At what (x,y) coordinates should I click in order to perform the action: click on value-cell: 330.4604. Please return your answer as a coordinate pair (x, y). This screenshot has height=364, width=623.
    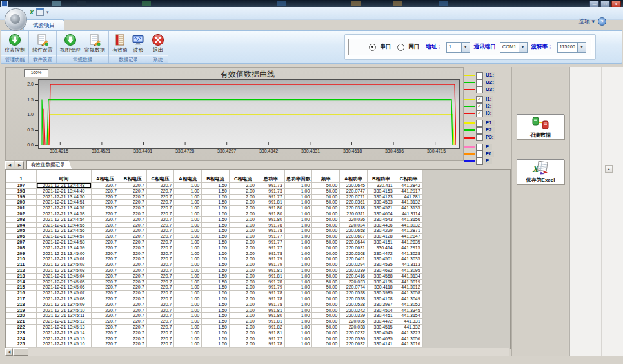
    Looking at the image, I should click on (382, 214).